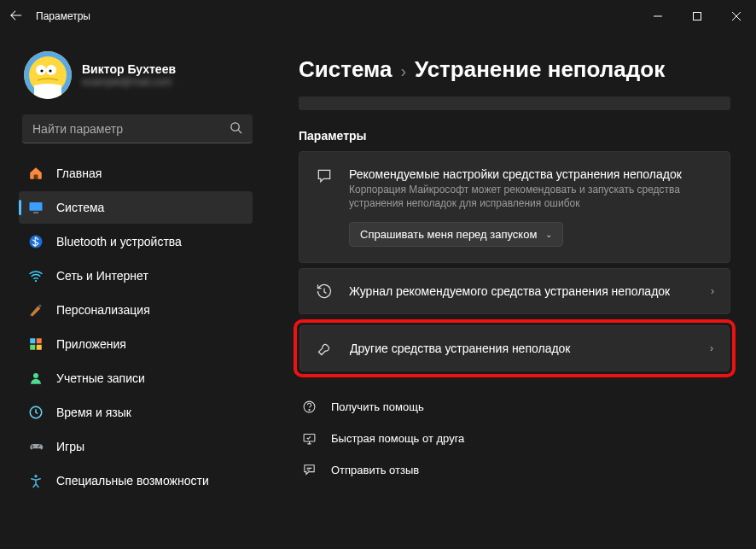 The width and height of the screenshot is (756, 549). Describe the element at coordinates (697, 16) in the screenshot. I see `maximize-button` at that location.